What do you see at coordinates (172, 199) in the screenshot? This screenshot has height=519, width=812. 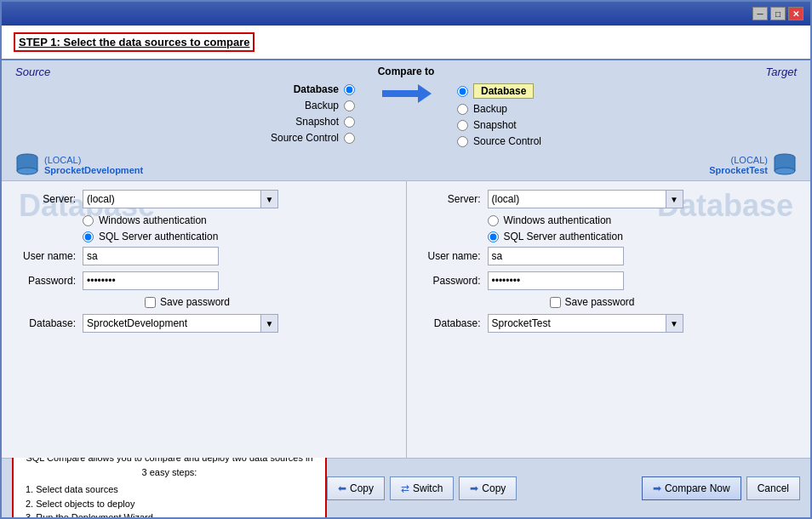 I see `source-server-input` at bounding box center [172, 199].